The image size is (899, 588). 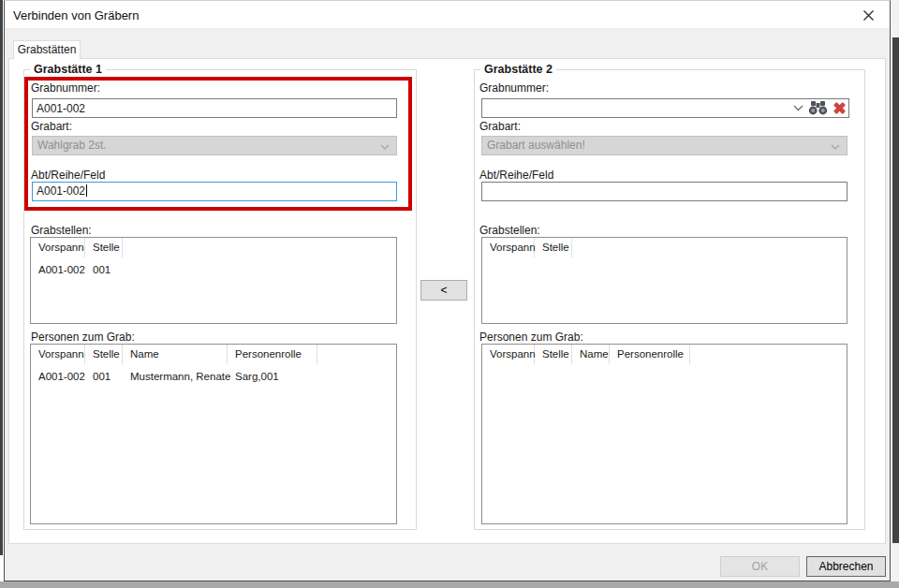 I want to click on search-binoculars-icon, so click(x=818, y=109).